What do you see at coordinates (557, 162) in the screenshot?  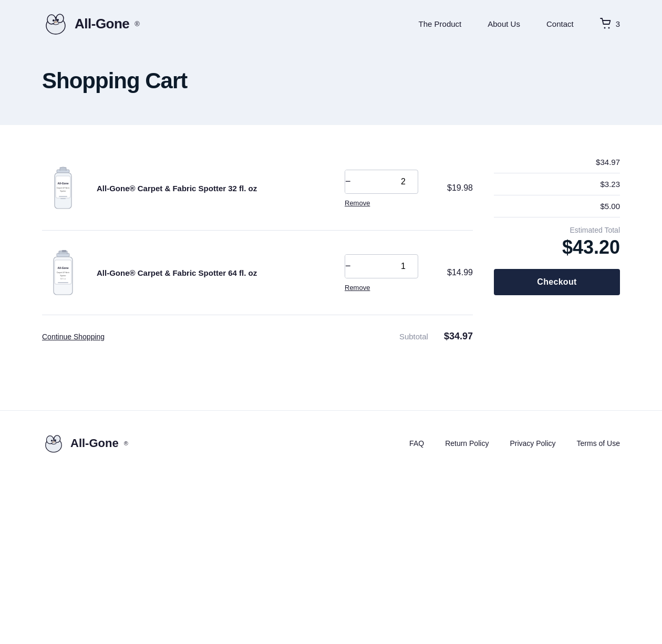 I see `summary-row-1: $34.97` at bounding box center [557, 162].